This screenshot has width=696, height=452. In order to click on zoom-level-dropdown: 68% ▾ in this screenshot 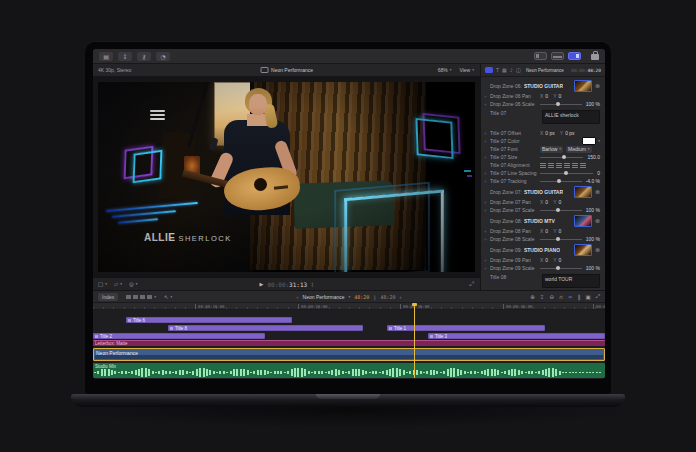, I will do `click(445, 70)`.